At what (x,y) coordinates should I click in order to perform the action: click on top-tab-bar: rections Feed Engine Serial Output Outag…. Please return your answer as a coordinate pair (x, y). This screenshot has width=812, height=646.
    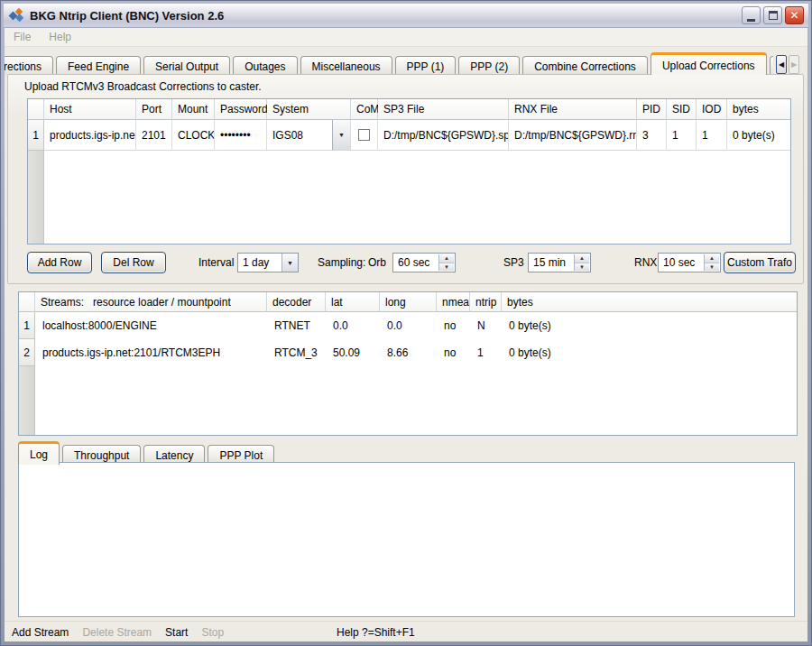
    Looking at the image, I should click on (389, 63).